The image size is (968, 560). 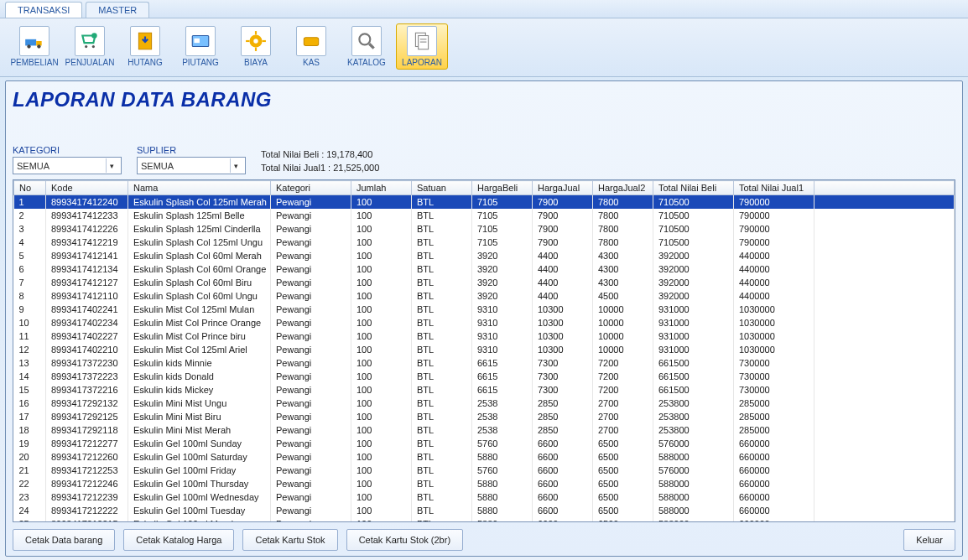 I want to click on col-satuan: Satuan, so click(x=442, y=188).